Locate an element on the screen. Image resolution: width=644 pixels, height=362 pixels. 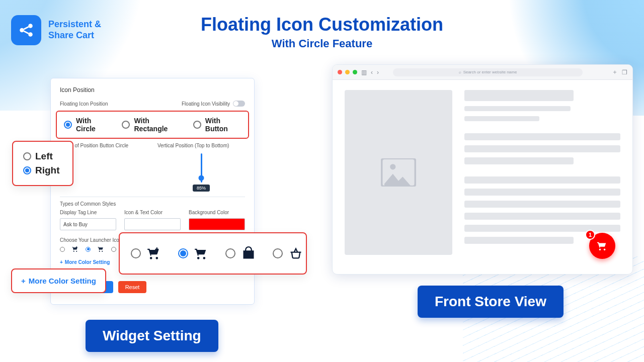
share-icon is located at coordinates (26, 30).